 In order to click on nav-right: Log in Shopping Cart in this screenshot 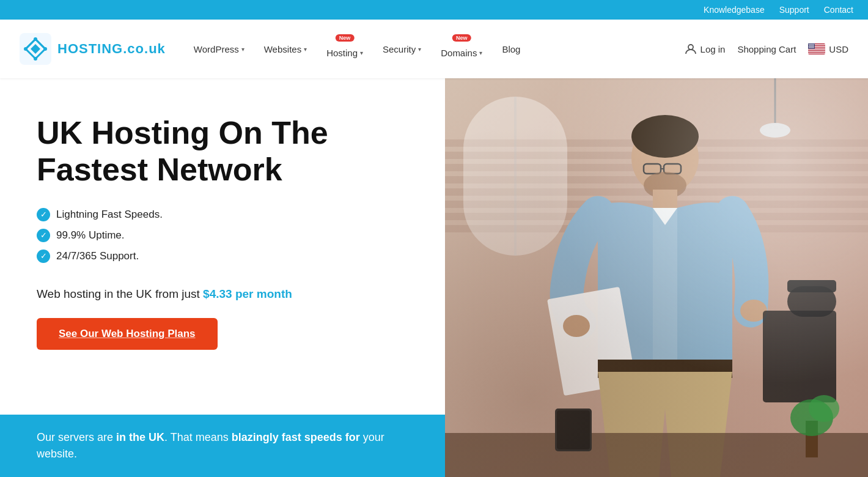, I will do `click(767, 49)`.